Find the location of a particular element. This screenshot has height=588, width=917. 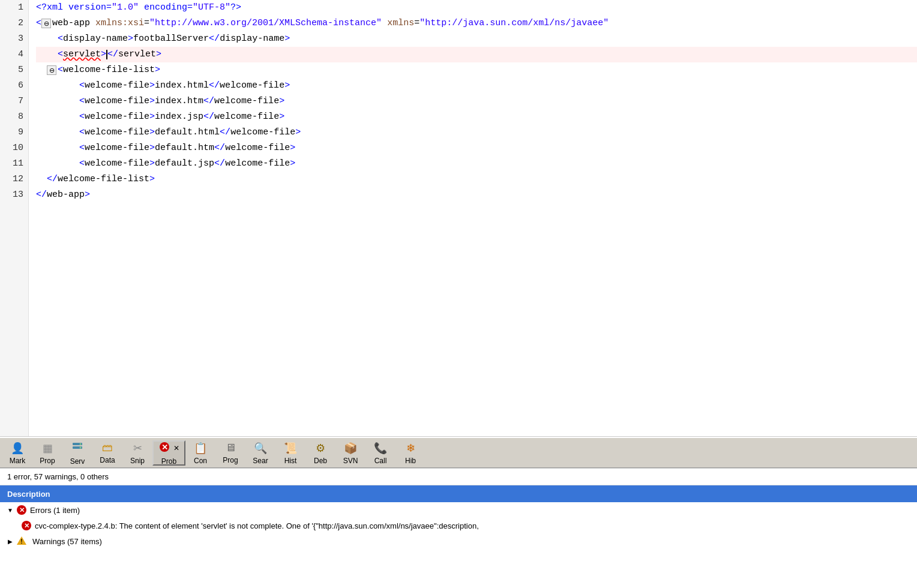

line-num-3: 3 is located at coordinates (14, 39).